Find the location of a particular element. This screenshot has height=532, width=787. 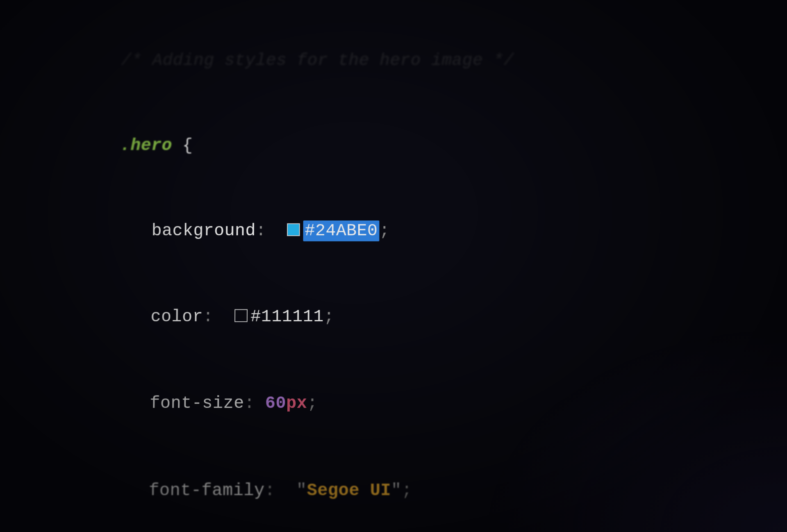

hex-value: #111111 is located at coordinates (287, 316).